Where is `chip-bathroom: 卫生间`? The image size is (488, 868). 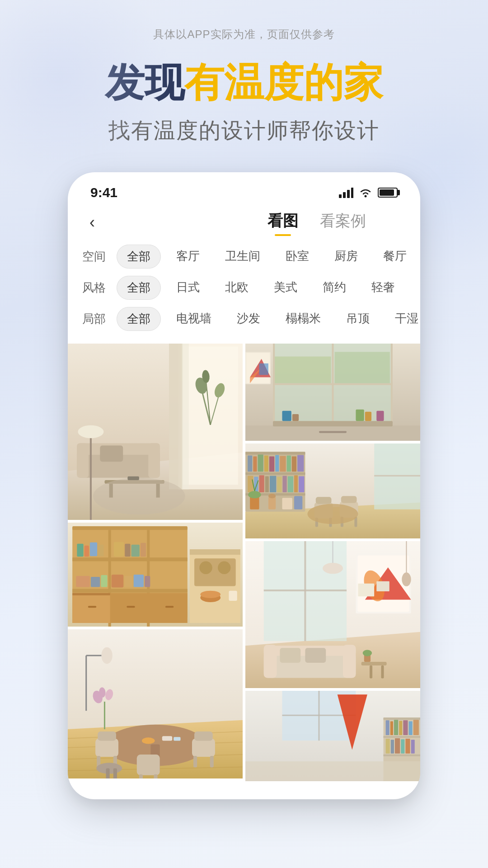
chip-bathroom: 卫生间 is located at coordinates (243, 257).